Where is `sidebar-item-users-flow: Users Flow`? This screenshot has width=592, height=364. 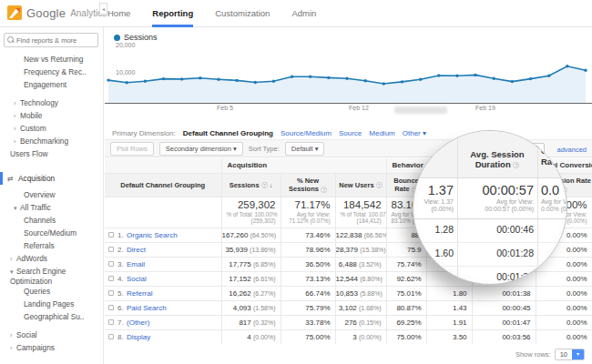
sidebar-item-users-flow: Users Flow is located at coordinates (52, 154).